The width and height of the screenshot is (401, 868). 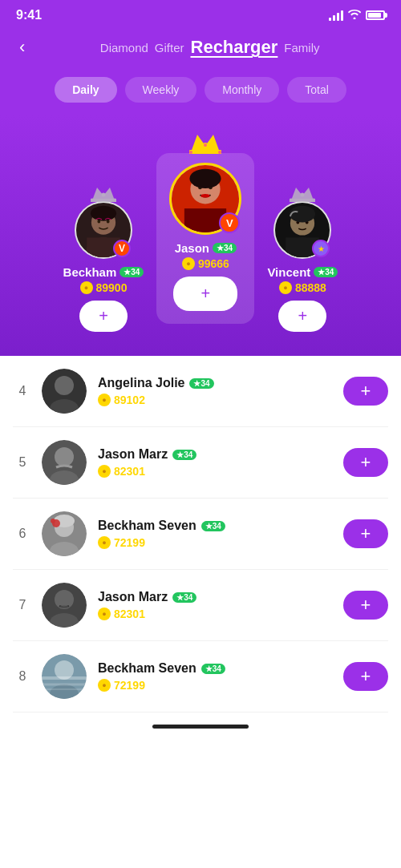 What do you see at coordinates (221, 676) in the screenshot?
I see `list-info-8: Beckham Seven ★34 ● 72199` at bounding box center [221, 676].